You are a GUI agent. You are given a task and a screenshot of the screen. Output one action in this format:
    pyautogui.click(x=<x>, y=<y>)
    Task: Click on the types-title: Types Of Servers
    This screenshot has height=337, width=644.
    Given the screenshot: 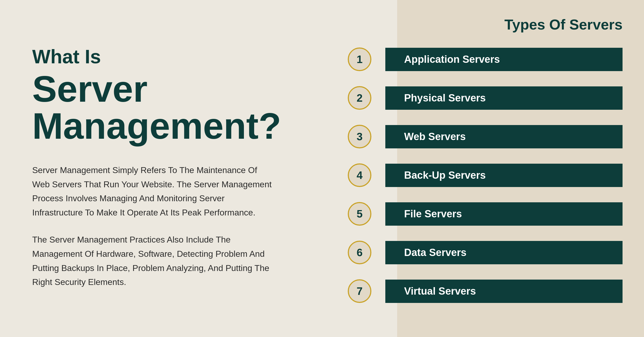 What is the action you would take?
    pyautogui.click(x=564, y=24)
    